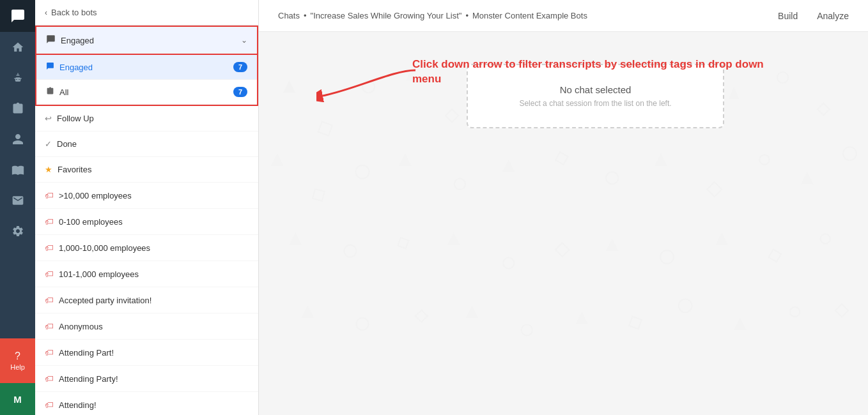 Image resolution: width=868 pixels, height=415 pixels. Describe the element at coordinates (105, 248) in the screenshot. I see `1000-10000-label: 1,000-10,000 employees` at that location.